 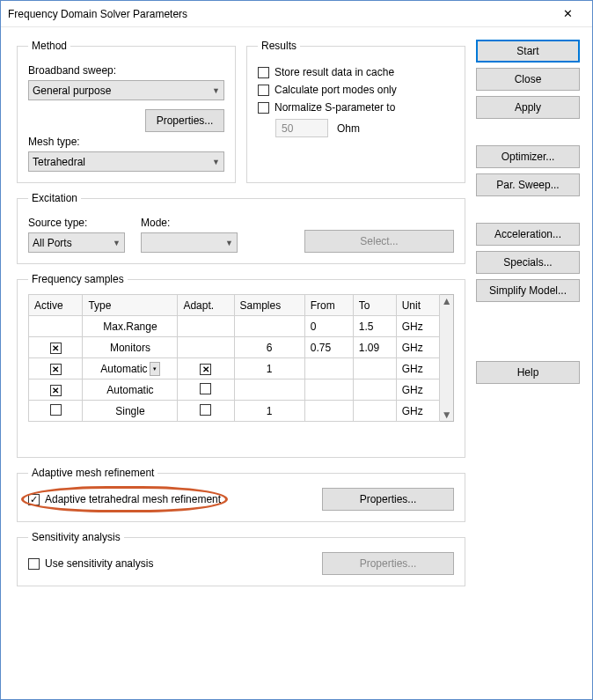 I want to click on cell-samples: 6, so click(x=269, y=348).